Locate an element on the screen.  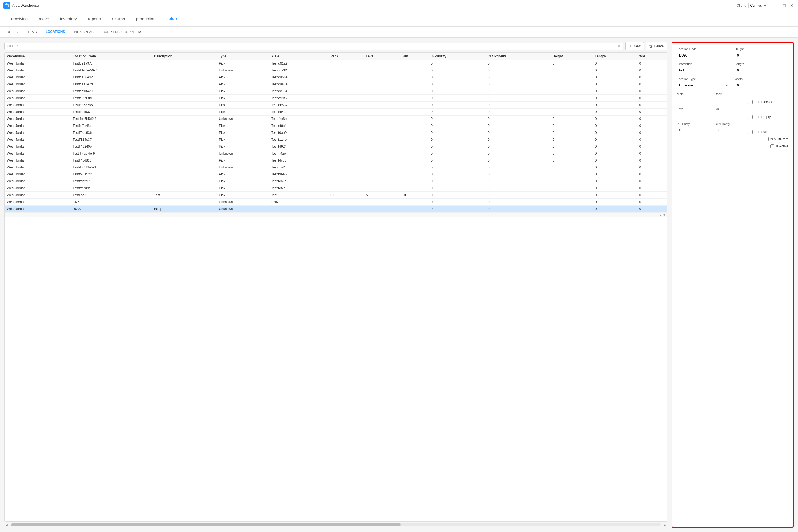
rack-input is located at coordinates (731, 100).